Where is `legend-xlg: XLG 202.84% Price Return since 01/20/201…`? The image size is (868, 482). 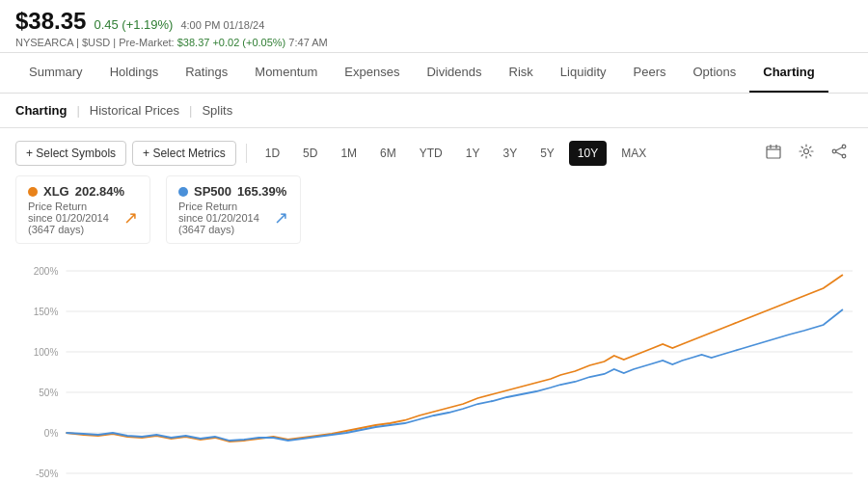
legend-xlg: XLG 202.84% Price Return since 01/20/201… is located at coordinates (83, 210).